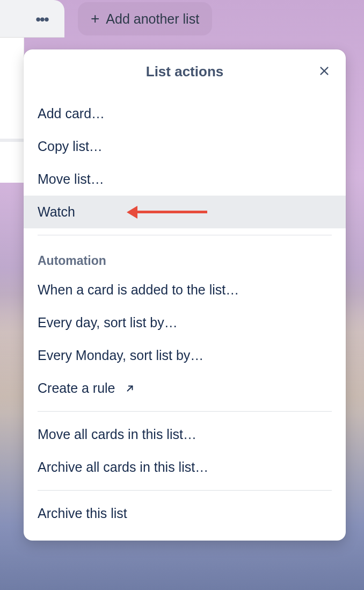 The image size is (364, 590). What do you see at coordinates (56, 212) in the screenshot?
I see `menu-item-label: Watch` at bounding box center [56, 212].